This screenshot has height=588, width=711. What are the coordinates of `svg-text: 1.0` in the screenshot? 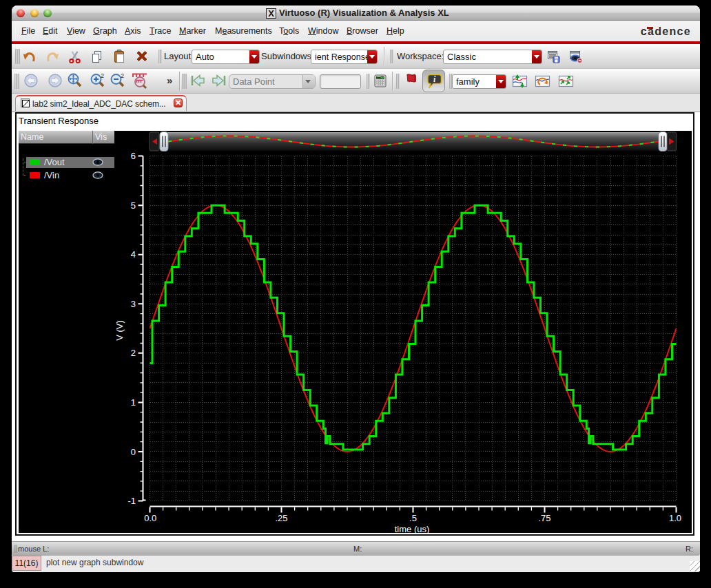 It's located at (675, 518).